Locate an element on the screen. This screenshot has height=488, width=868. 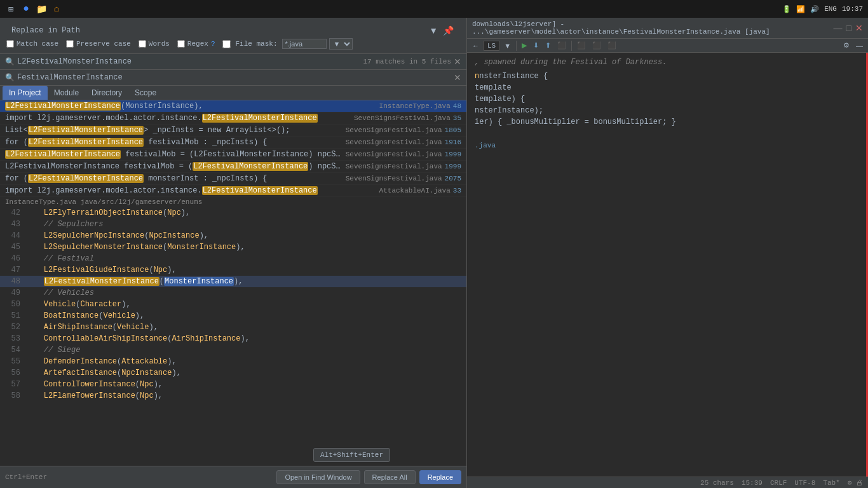
pin-icon: 📌 is located at coordinates (449, 30).